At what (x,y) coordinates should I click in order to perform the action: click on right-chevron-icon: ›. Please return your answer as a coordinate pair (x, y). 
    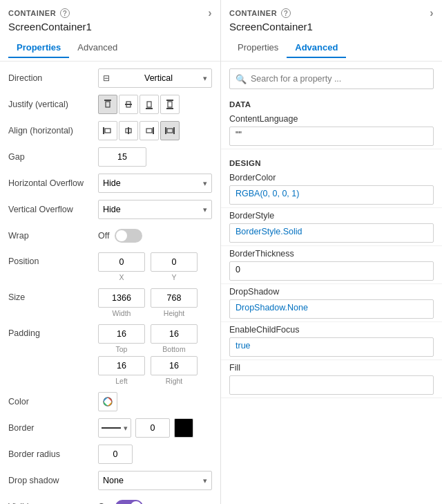
    Looking at the image, I should click on (432, 13).